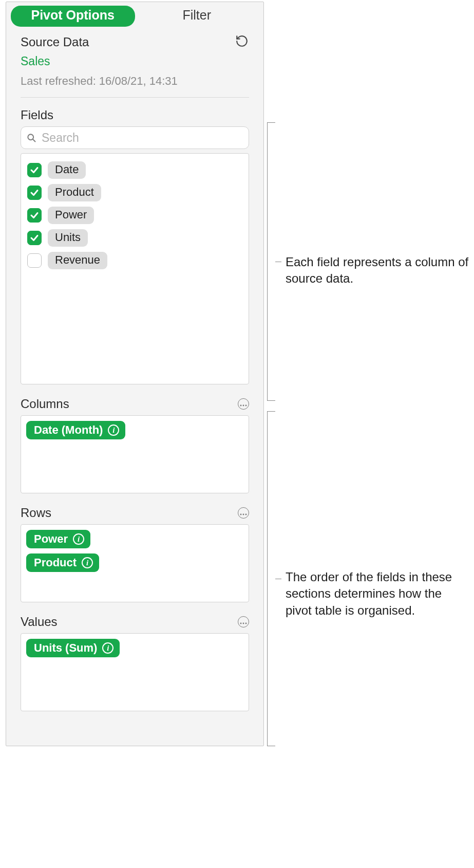 The height and width of the screenshot is (868, 474). I want to click on field-checkbox-power, so click(34, 215).